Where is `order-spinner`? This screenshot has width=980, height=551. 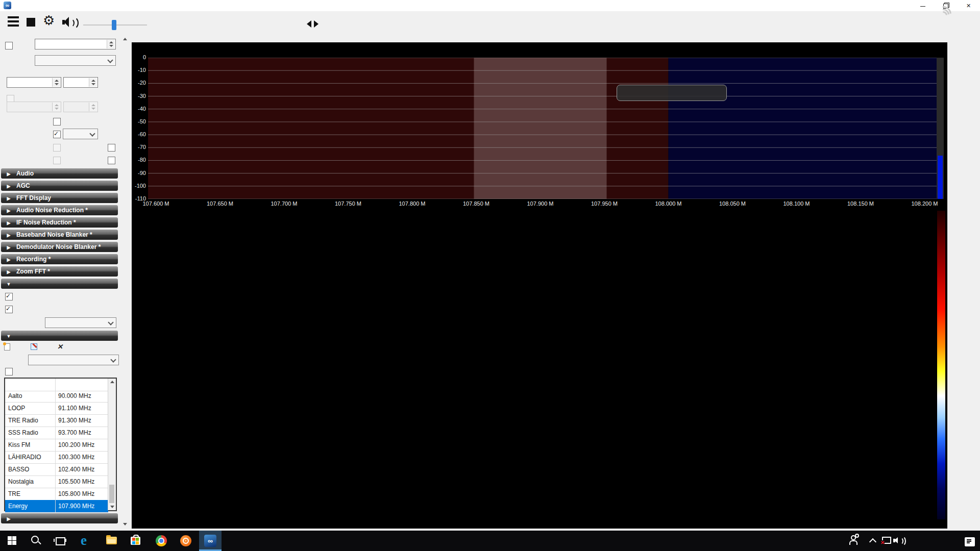 order-spinner is located at coordinates (93, 83).